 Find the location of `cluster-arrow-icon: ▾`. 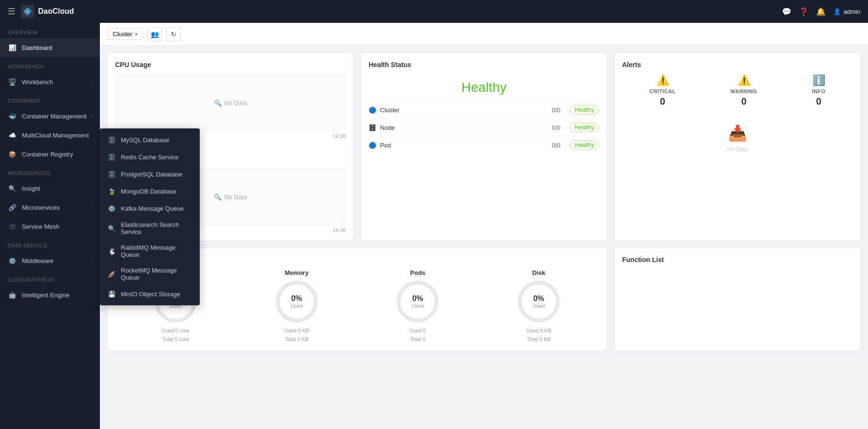

cluster-arrow-icon: ▾ is located at coordinates (136, 34).